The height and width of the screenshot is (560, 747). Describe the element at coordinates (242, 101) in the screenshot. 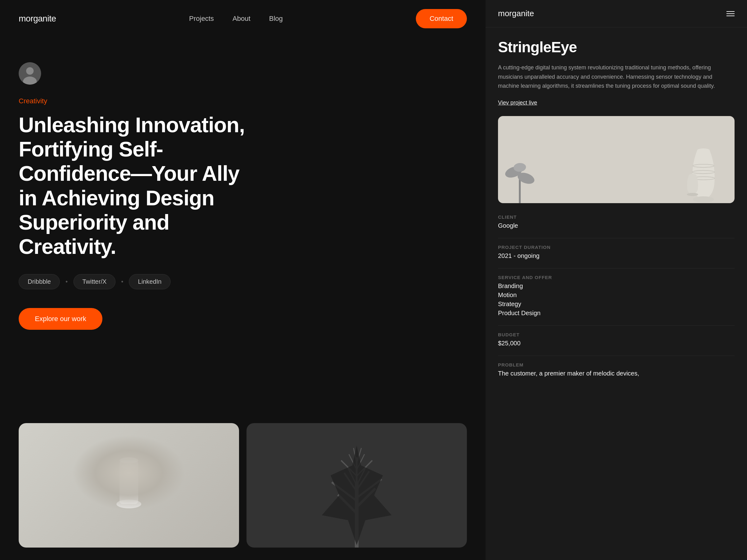

I see `creativity-label: Creativity` at that location.